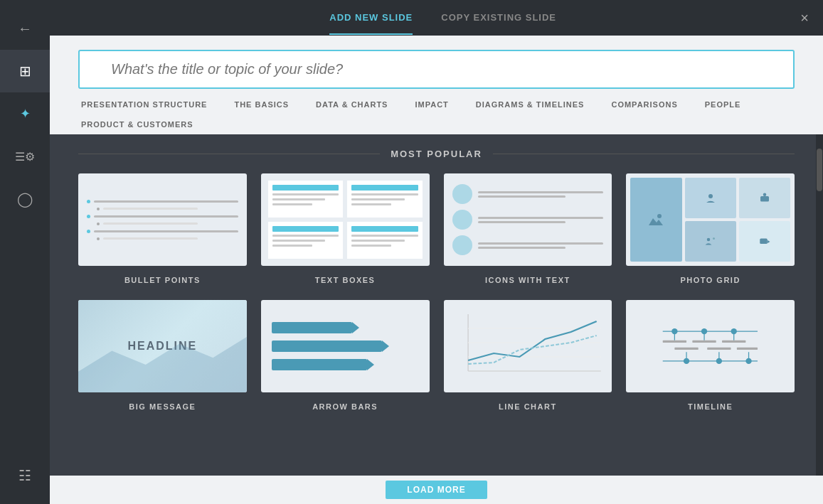  What do you see at coordinates (499, 18) in the screenshot?
I see `tab-copy-existing-slide: COPY EXISTING SLIDE` at bounding box center [499, 18].